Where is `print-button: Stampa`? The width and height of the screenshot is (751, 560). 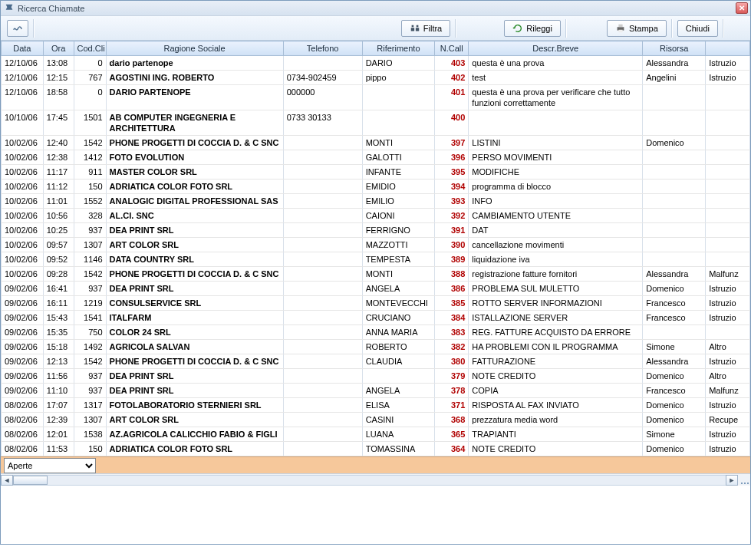 print-button: Stampa is located at coordinates (637, 28).